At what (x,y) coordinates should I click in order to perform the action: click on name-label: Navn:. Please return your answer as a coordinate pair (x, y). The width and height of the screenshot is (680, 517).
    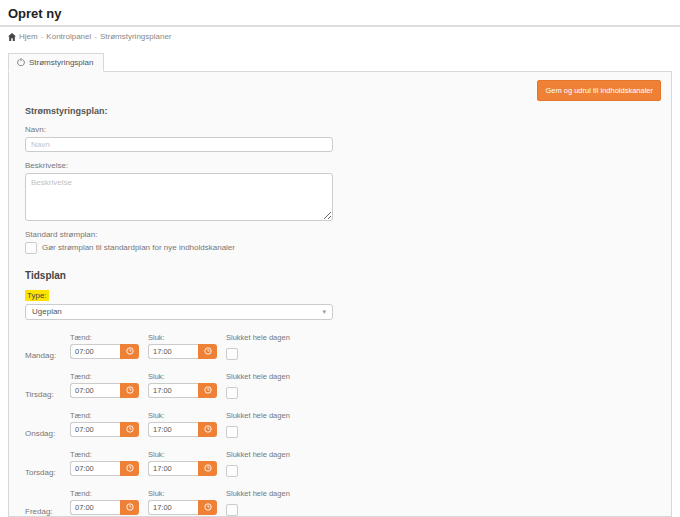
    Looking at the image, I should click on (340, 130).